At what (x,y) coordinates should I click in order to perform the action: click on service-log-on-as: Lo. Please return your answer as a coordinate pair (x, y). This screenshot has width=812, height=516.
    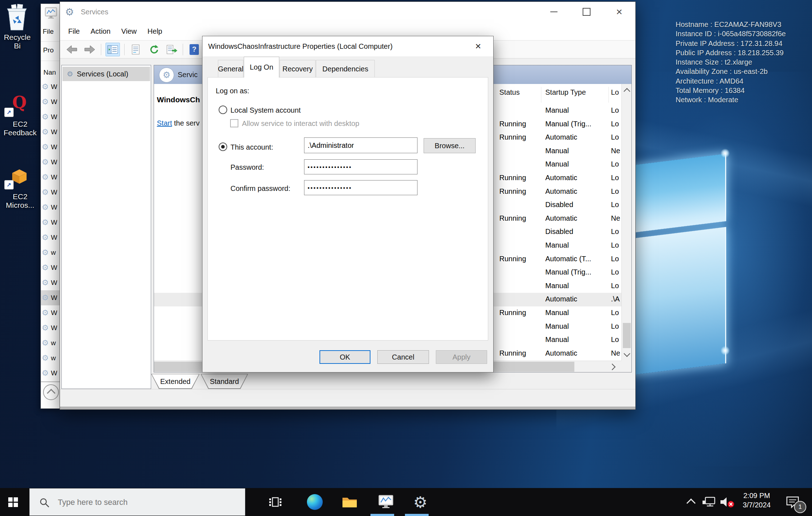
    Looking at the image, I should click on (616, 259).